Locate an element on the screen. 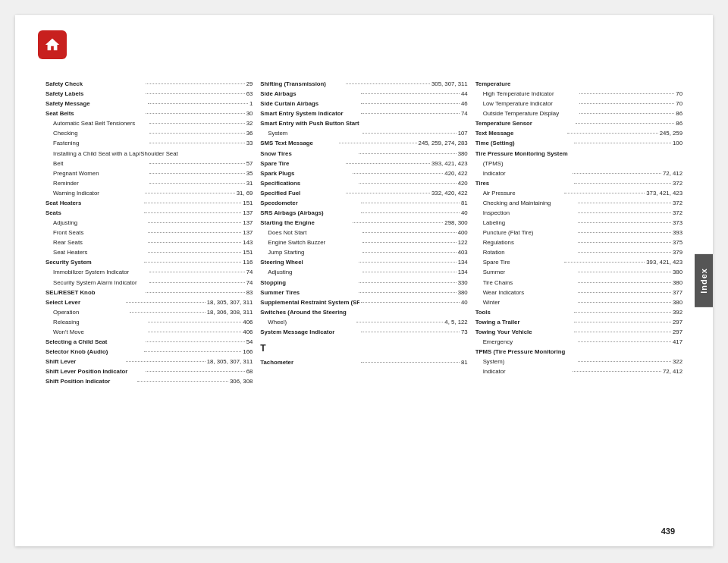  entry-name: Smart Entry with Push Button Start is located at coordinates (364, 124).